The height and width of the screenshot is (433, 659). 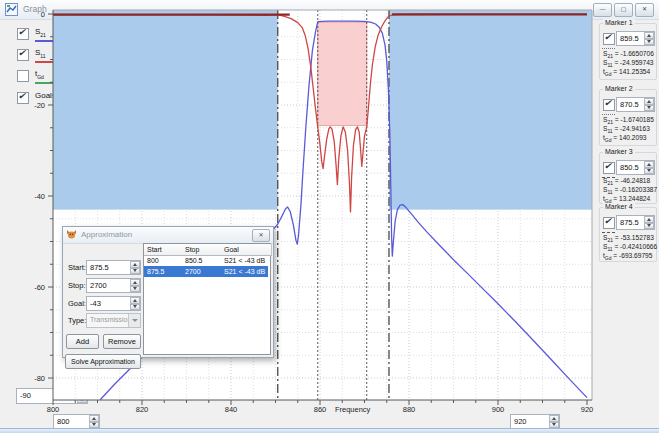 What do you see at coordinates (628, 64) in the screenshot?
I see `marker-1-s11-value: S11 = -24.959743` at bounding box center [628, 64].